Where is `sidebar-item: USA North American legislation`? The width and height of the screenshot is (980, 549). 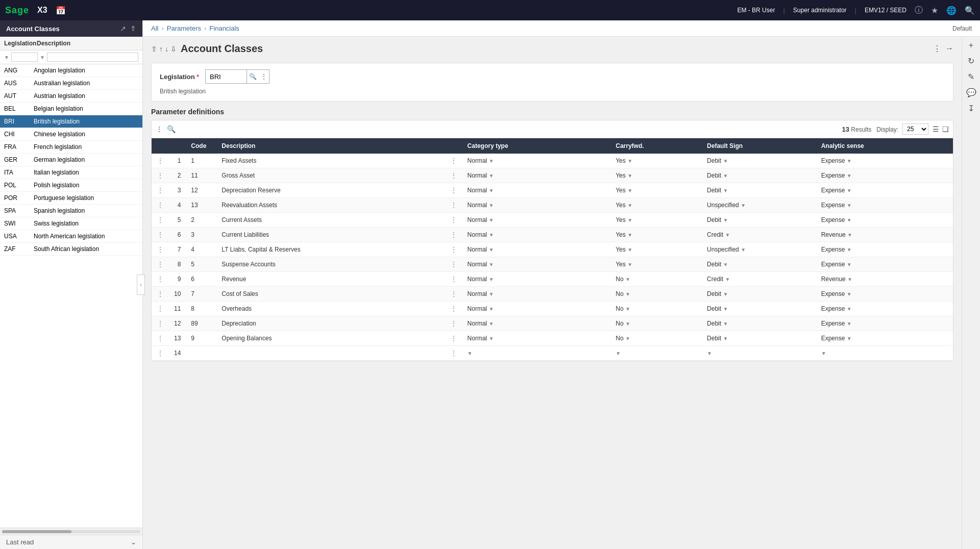 sidebar-item: USA North American legislation is located at coordinates (71, 237).